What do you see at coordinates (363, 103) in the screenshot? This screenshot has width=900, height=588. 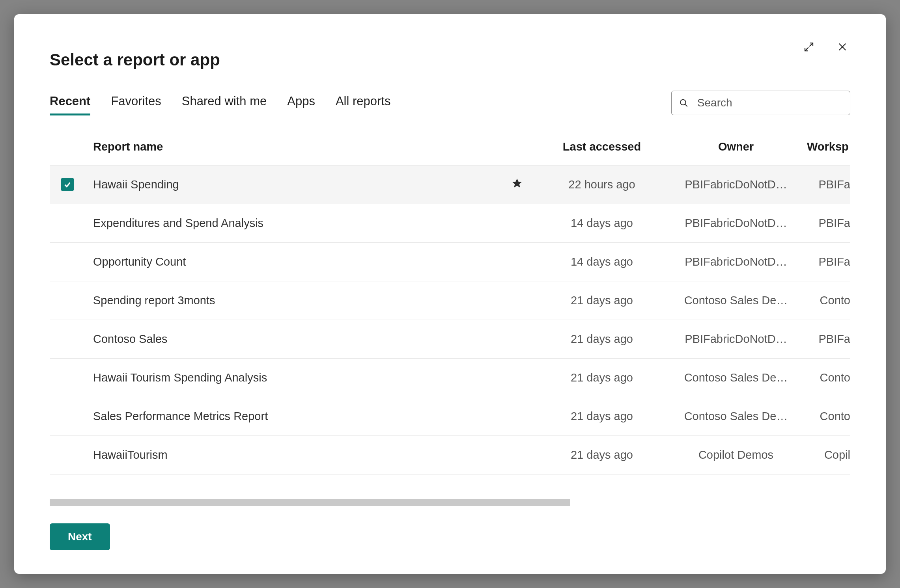 I see `tab-all-reports: All reports` at bounding box center [363, 103].